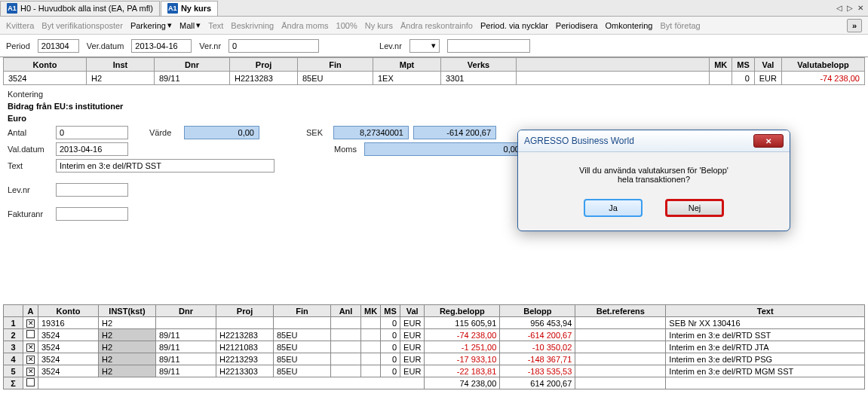 This screenshot has width=868, height=394. Describe the element at coordinates (31, 311) in the screenshot. I see `bcol-a: A` at that location.